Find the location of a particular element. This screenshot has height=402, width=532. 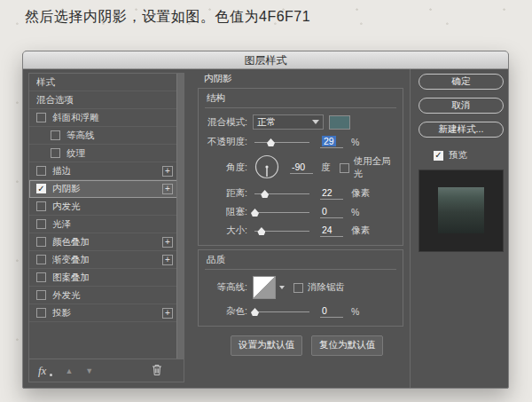

sidebar-item-inner-shadow: 内阴影 + is located at coordinates (106, 189).